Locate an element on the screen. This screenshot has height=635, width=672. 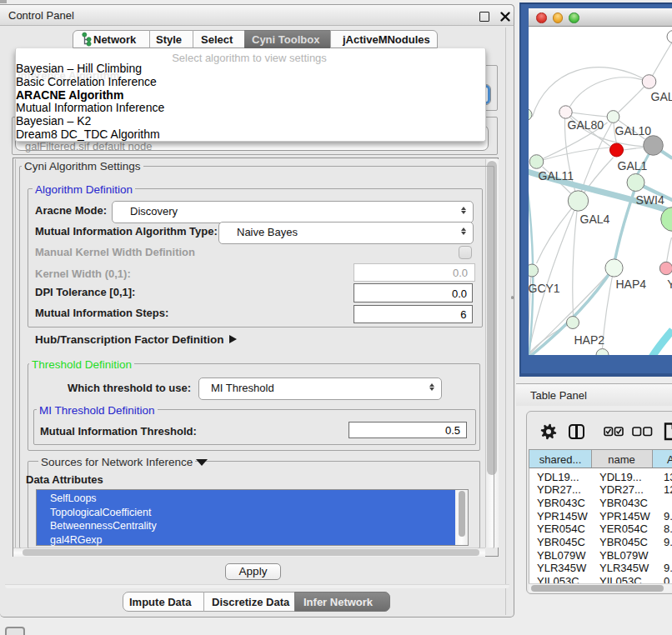
svg-text: GAL11 is located at coordinates (555, 176).